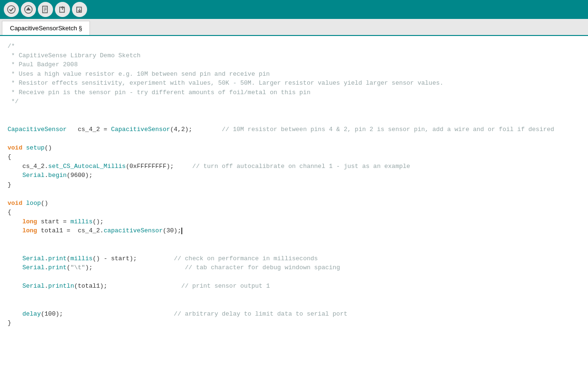 The image size is (588, 388). I want to click on open-button, so click(62, 9).